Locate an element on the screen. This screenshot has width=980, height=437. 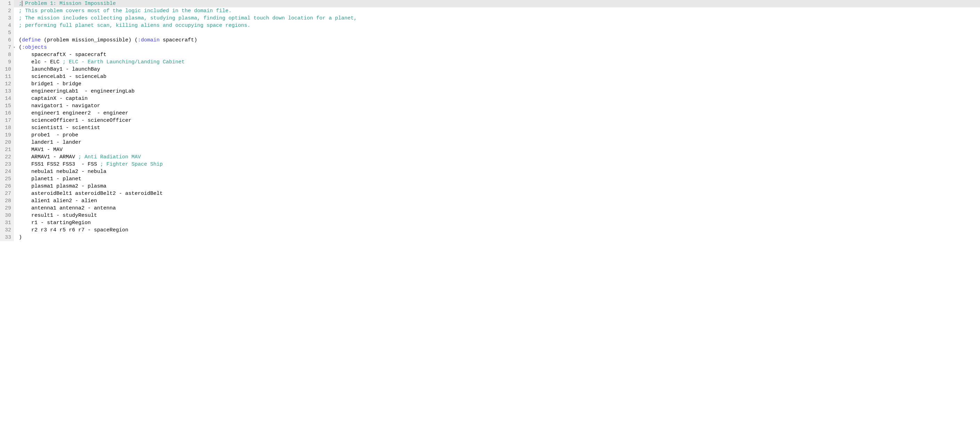
code-line: lander1 - lander is located at coordinates (499, 142).